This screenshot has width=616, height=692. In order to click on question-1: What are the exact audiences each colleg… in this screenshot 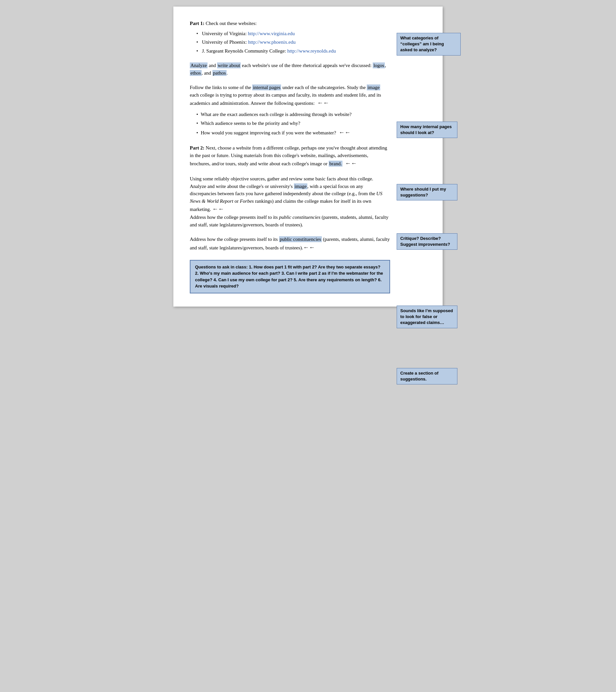, I will do `click(293, 114)`.